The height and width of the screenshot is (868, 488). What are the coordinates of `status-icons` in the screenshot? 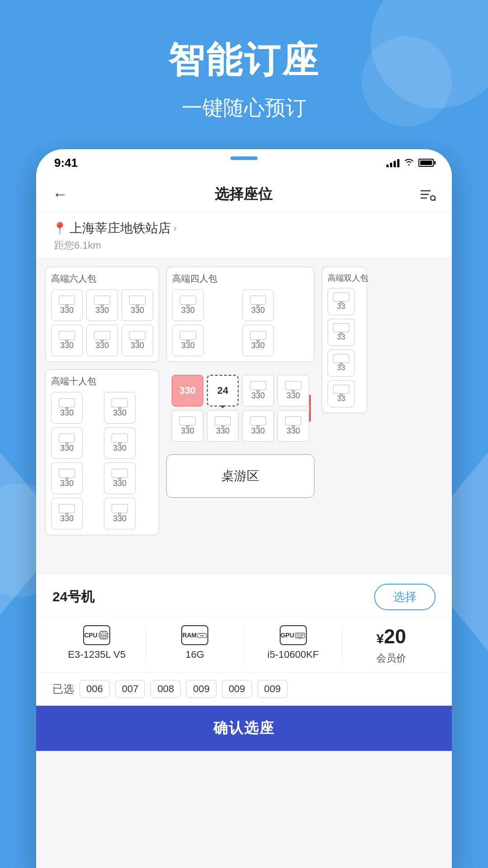 It's located at (410, 163).